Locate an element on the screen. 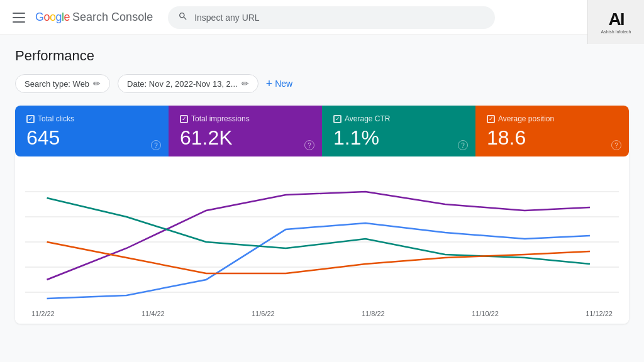  watermark-logo: AI Ashish Infotech is located at coordinates (616, 22).